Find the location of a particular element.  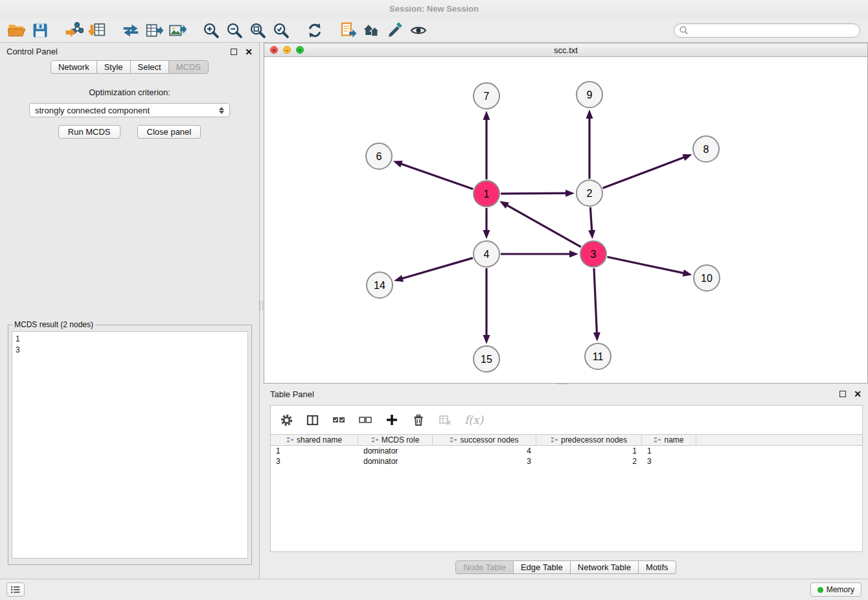

svg-text: 15 is located at coordinates (486, 359).